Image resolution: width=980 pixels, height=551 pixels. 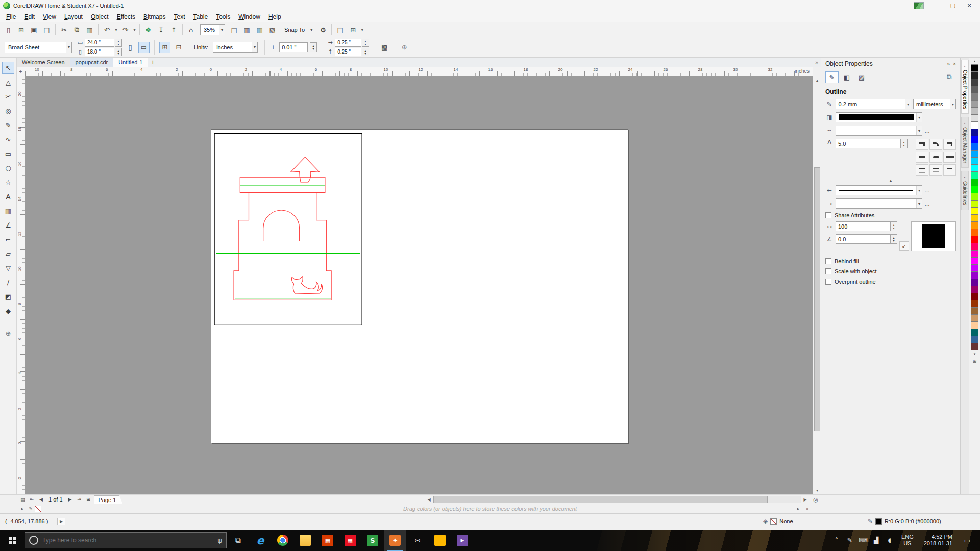 I want to click on docker-collapse-button: », so click(x=949, y=64).